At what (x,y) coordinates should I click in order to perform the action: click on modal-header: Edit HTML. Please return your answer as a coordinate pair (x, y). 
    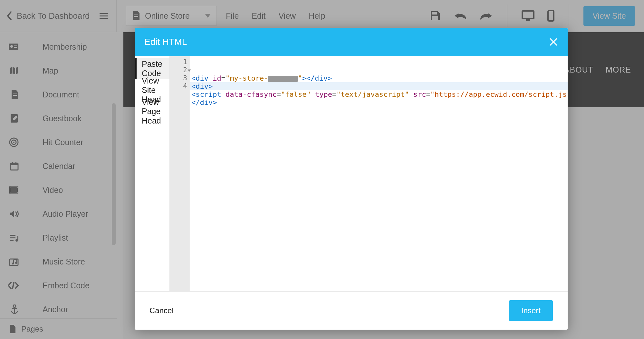
    Looking at the image, I should click on (351, 42).